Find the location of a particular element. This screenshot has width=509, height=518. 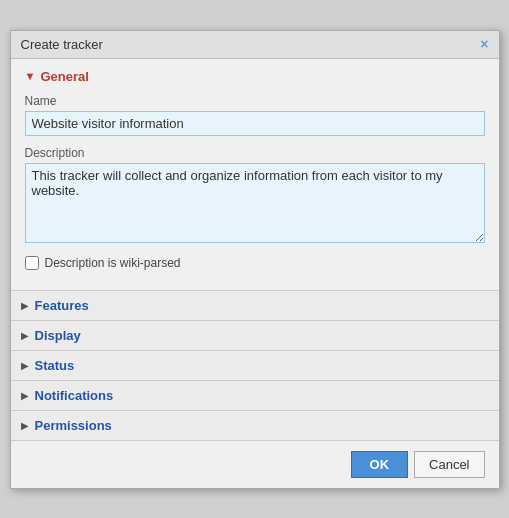

description-textarea: This tracker will collect and organize i… is located at coordinates (255, 203).